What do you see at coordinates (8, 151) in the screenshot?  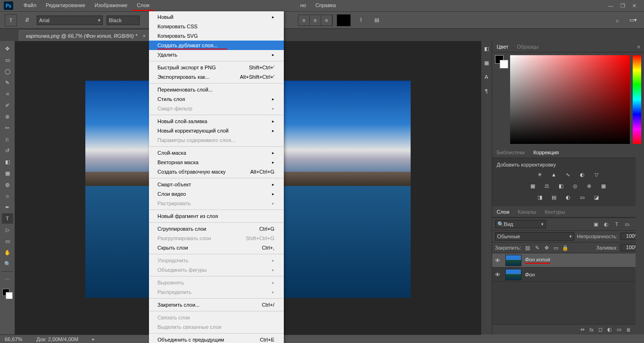 I see `history-brush-tool: ↺` at bounding box center [8, 151].